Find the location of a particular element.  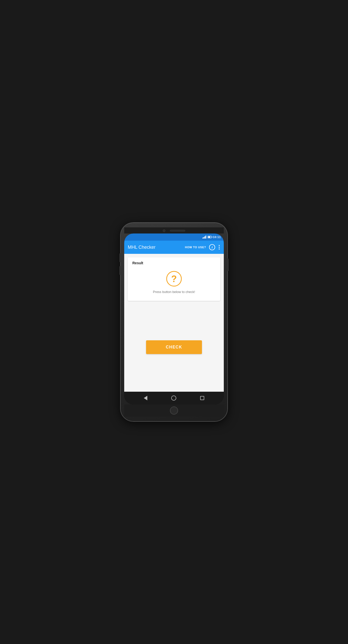

front-camera is located at coordinates (164, 231).